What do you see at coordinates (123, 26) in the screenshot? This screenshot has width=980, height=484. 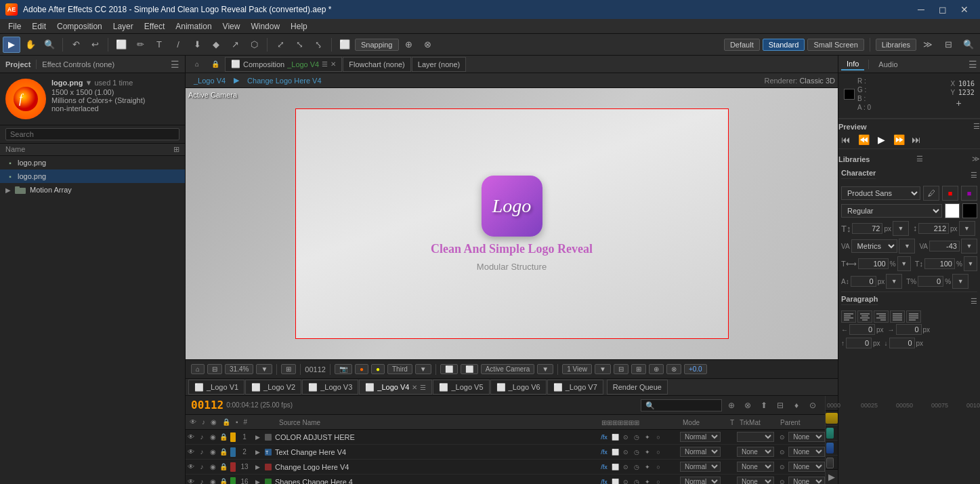 I see `menu-layer: Layer` at bounding box center [123, 26].